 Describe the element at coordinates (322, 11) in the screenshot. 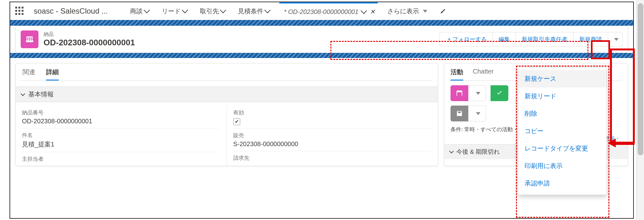

I see `top-nav: soasc - SalesCloud ... 商談 リード 取引先 見積条件 *…` at that location.